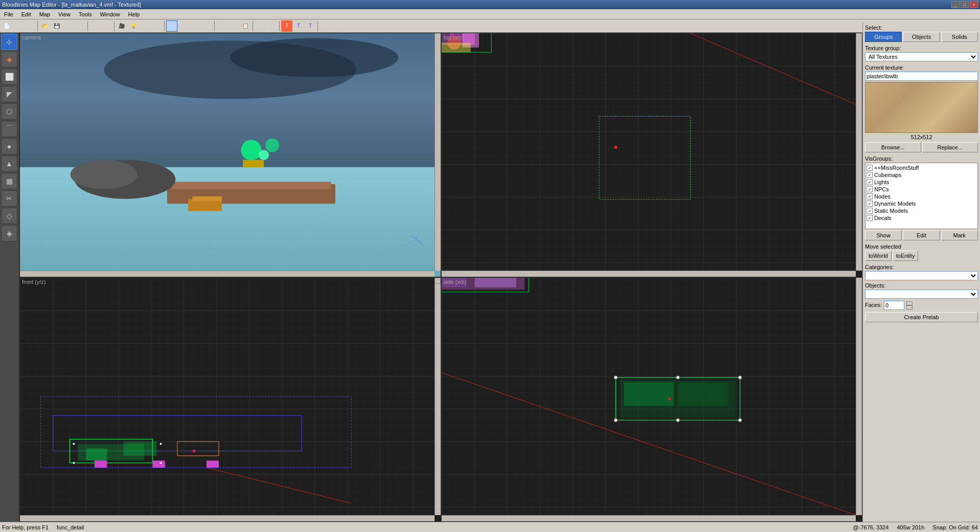 The image size is (980, 532). Describe the element at coordinates (134, 14) in the screenshot. I see `menu-help: Help` at that location.